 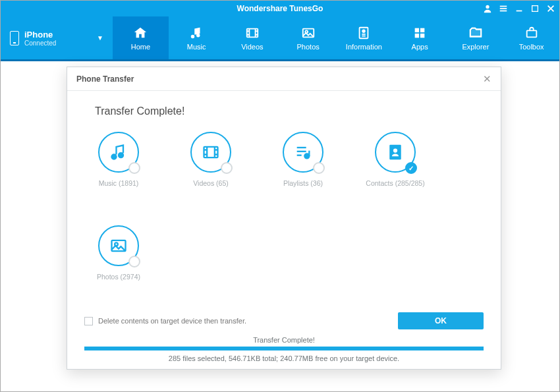 What do you see at coordinates (395, 159) in the screenshot?
I see `item-contacts: Contacts (285/285)` at bounding box center [395, 159].